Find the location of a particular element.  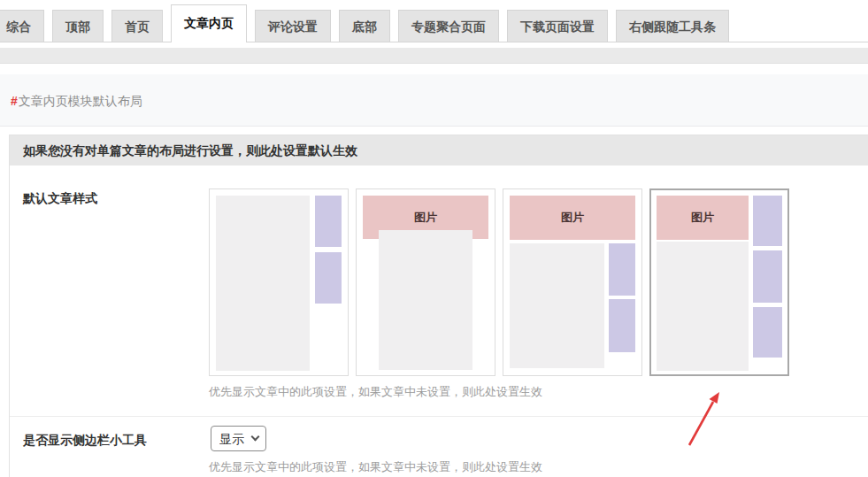

sidebar-widget-row: 是否显示侧边栏小工具 显示 优先显示文章中的此项设置，如果文章中未设置，则此处设… is located at coordinates (439, 450).